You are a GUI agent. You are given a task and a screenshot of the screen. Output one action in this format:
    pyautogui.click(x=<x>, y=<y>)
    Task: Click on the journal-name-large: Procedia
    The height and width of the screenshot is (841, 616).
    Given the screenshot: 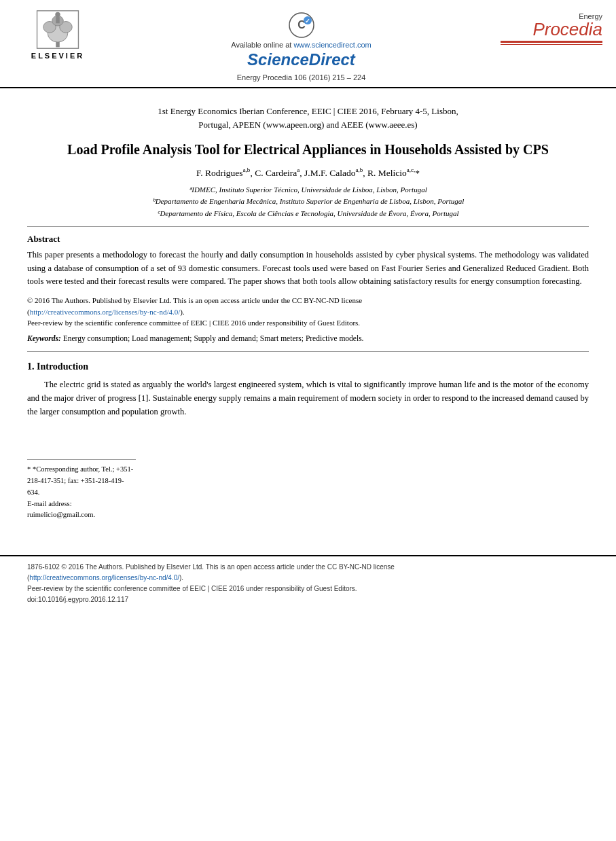 What is the action you would take?
    pyautogui.click(x=551, y=29)
    